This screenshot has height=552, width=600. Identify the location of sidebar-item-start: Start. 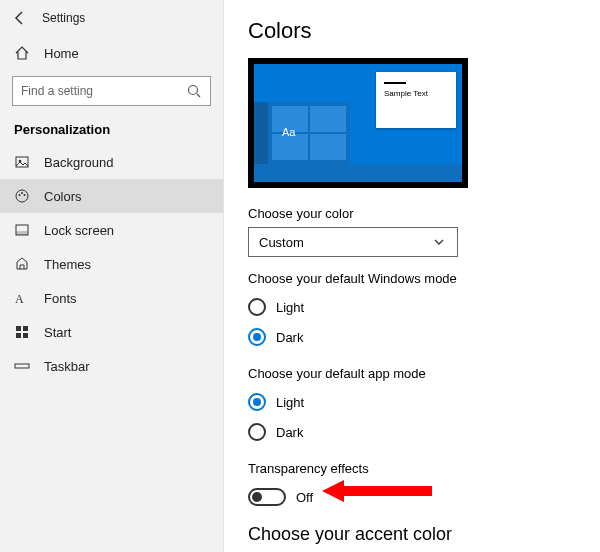
(112, 332).